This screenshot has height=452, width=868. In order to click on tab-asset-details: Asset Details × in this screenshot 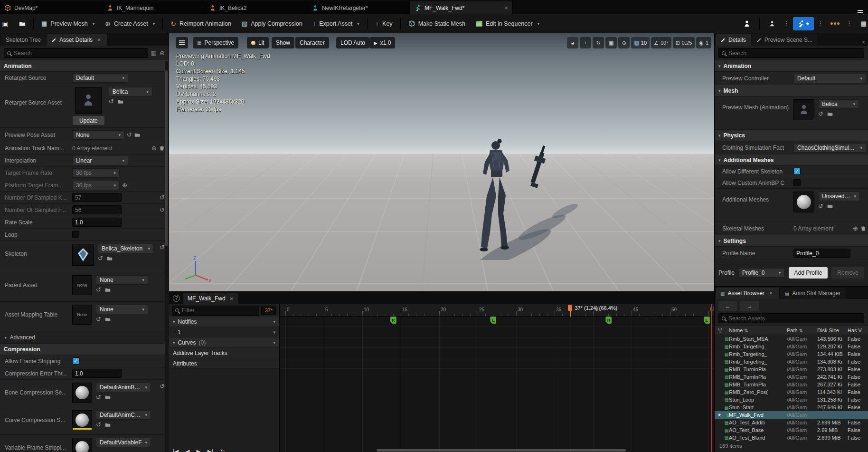, I will do `click(77, 40)`.